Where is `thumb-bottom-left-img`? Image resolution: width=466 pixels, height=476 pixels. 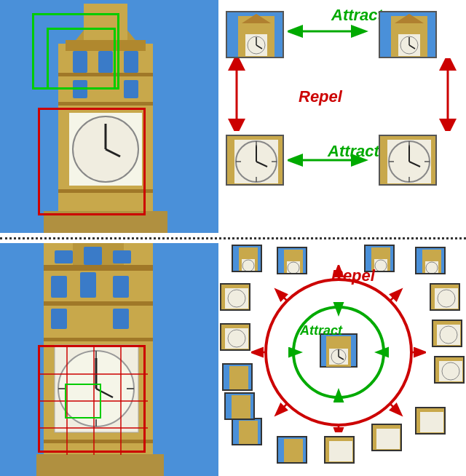 thumb-bottom-left-img is located at coordinates (256, 161).